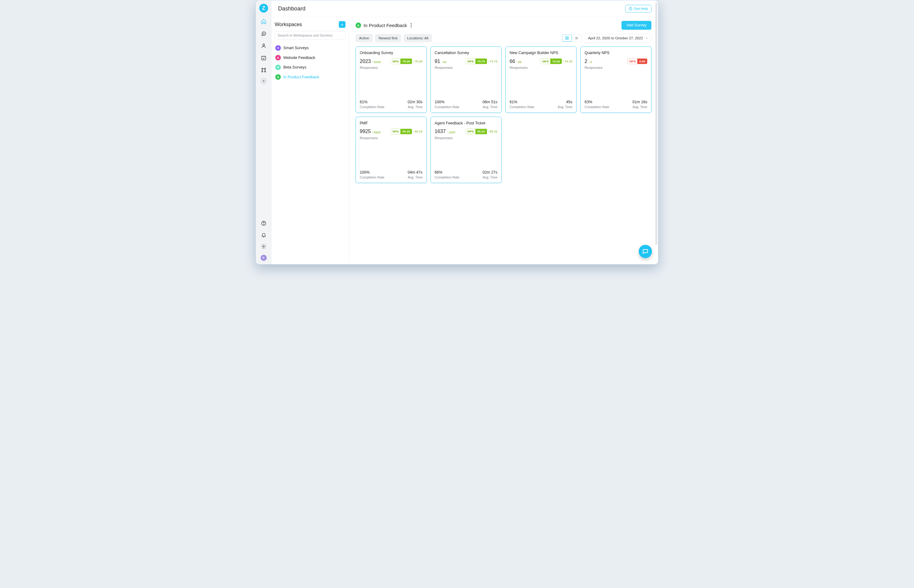 Image resolution: width=914 pixels, height=588 pixels. What do you see at coordinates (572, 38) in the screenshot?
I see `view-toggle` at bounding box center [572, 38].